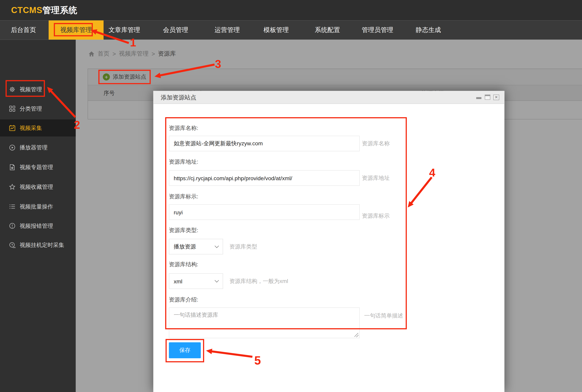  What do you see at coordinates (264, 178) in the screenshot?
I see `resource-url-input` at bounding box center [264, 178].